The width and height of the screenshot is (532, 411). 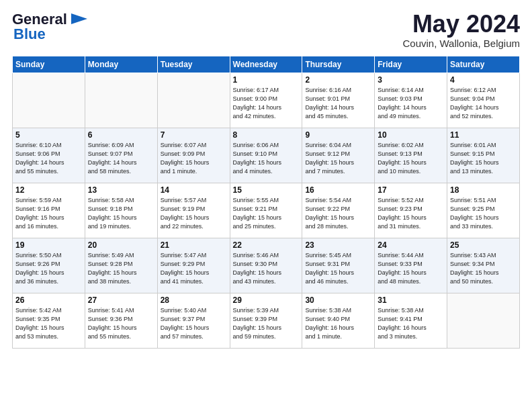 What do you see at coordinates (411, 190) in the screenshot?
I see `day-number: 17` at bounding box center [411, 190].